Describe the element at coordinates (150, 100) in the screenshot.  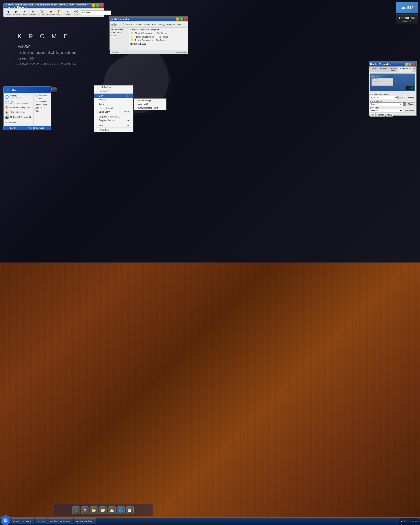
I see `ctx-auto-arrange: Auto Arrange` at that location.